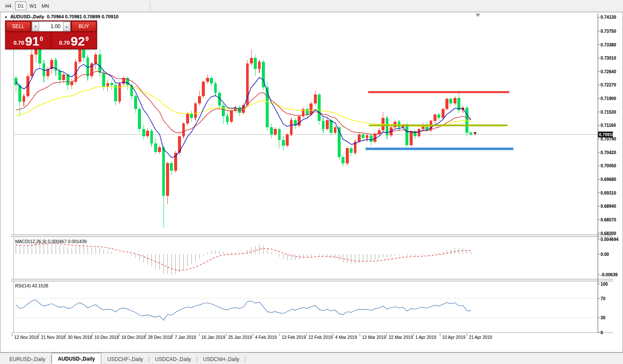 The image size is (623, 364). I want to click on price-axis-label: 0.68570, so click(608, 220).